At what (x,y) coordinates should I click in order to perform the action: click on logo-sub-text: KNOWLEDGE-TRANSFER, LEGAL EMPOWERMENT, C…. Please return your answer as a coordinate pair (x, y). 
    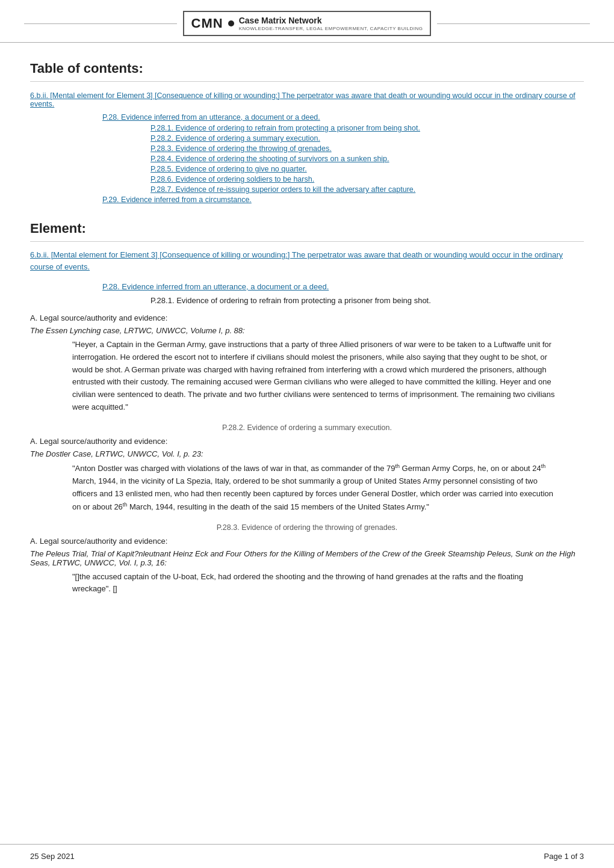
    Looking at the image, I should click on (331, 29).